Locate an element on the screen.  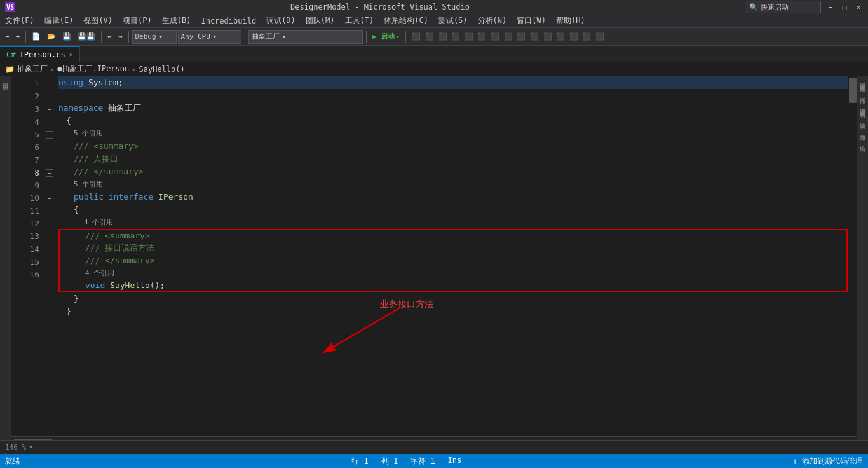
fold-icon-3: − is located at coordinates (50, 109).